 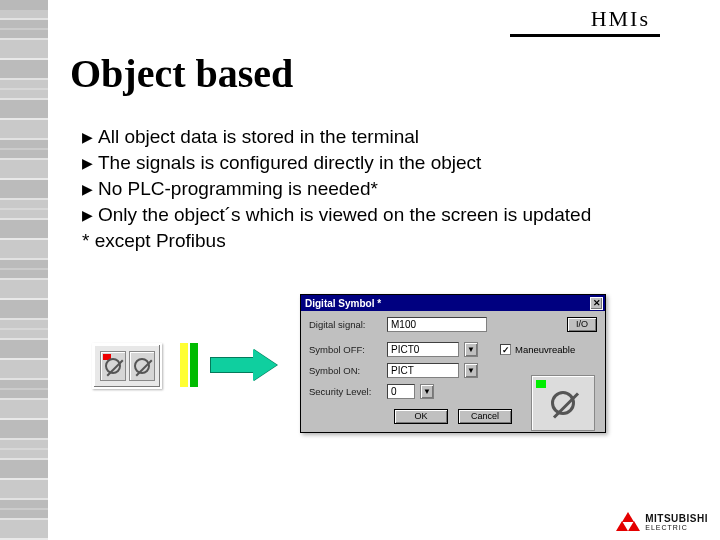 I want to click on footnote: * except Profibus, so click(x=376, y=241).